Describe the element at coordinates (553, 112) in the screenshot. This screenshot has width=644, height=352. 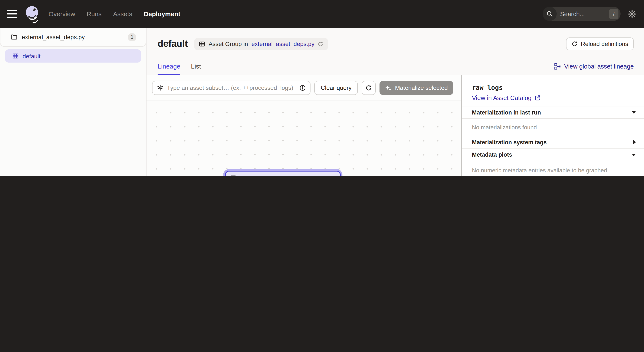
I see `section-materialization-last-run: Materialization in last run` at that location.